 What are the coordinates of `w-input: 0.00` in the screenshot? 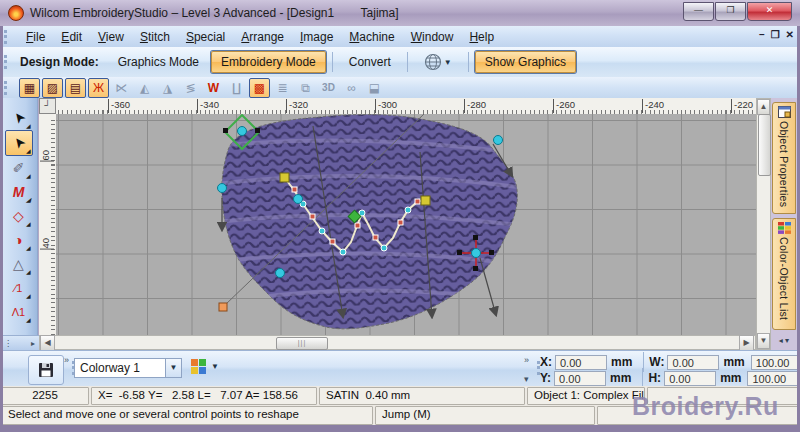 It's located at (693, 362).